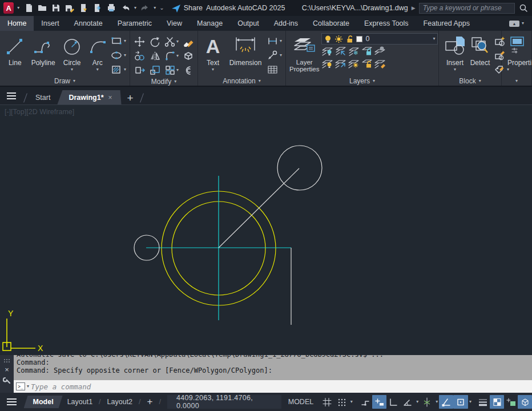  Describe the element at coordinates (446, 402) in the screenshot. I see `osnap-2d-toggle` at that location.